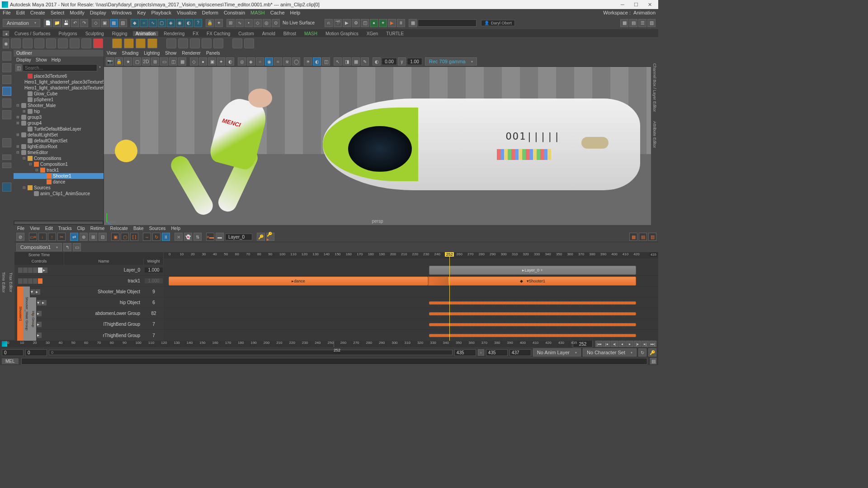  I want to click on outliner-item: ⊞group3, so click(59, 117).